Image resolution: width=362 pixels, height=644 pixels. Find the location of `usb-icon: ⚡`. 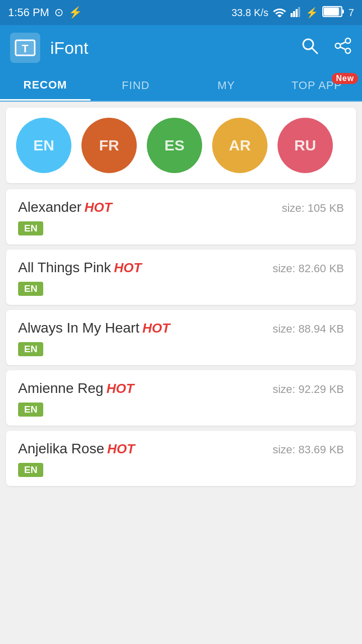

usb-icon: ⚡ is located at coordinates (75, 13).